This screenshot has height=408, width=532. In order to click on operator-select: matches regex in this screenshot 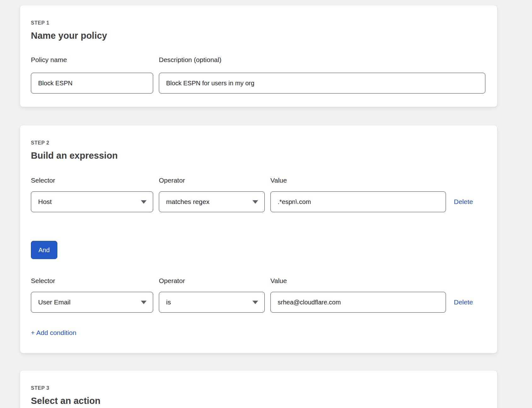, I will do `click(212, 202)`.